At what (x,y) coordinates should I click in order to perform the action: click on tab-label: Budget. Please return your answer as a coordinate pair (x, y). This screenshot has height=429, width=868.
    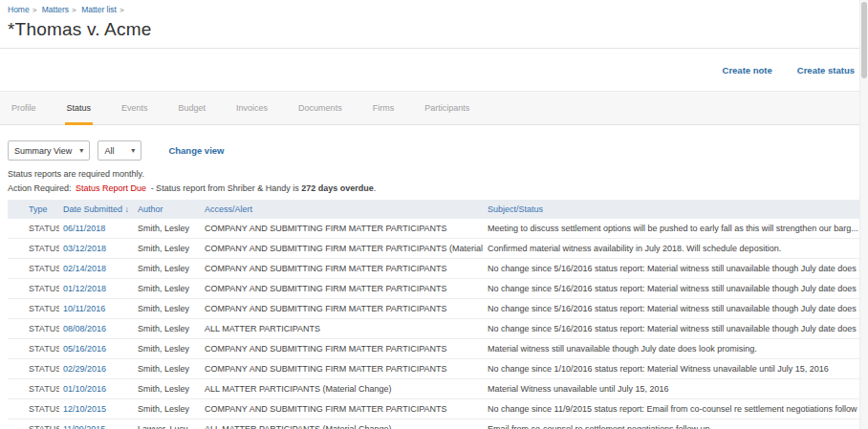
    Looking at the image, I should click on (193, 108).